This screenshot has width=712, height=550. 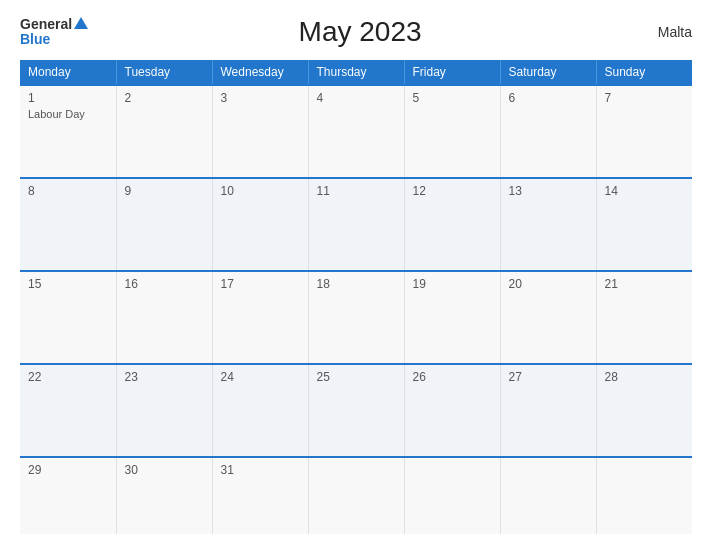 I want to click on cell-w5-d3: 31, so click(x=260, y=496).